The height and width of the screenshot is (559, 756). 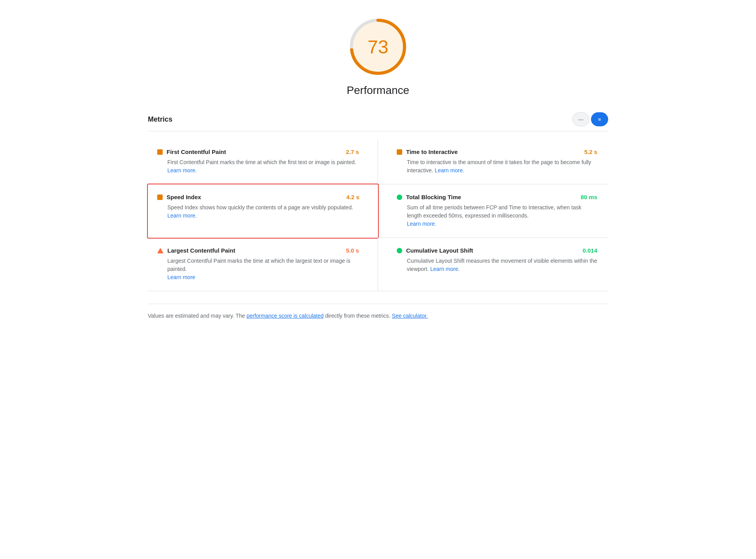 I want to click on footer-text-before: Values are estimated and may vary. The, so click(x=197, y=316).